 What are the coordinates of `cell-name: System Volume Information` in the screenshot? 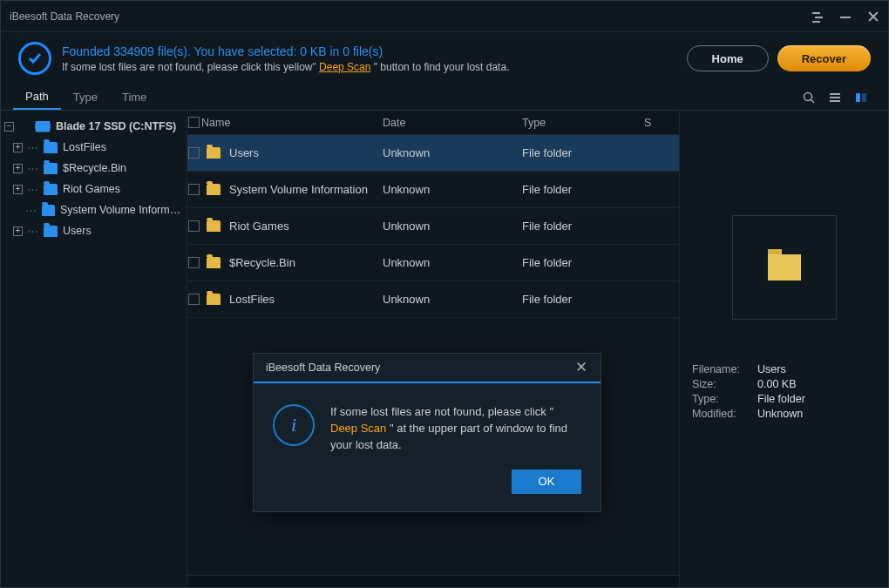 It's located at (291, 190).